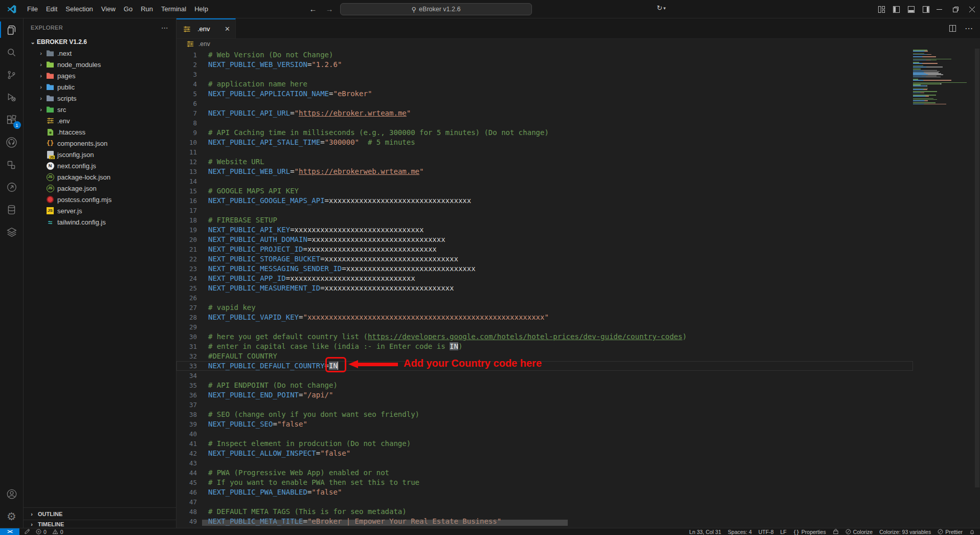 Image resolution: width=980 pixels, height=535 pixels. Describe the element at coordinates (896, 9) in the screenshot. I see `toggle-sidebar-icon` at that location.